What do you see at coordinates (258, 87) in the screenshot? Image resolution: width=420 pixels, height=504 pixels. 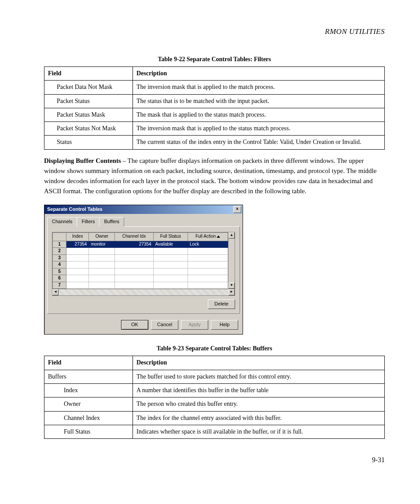 I see `t22-r0-d: The inversion mask that is applied to th…` at bounding box center [258, 87].